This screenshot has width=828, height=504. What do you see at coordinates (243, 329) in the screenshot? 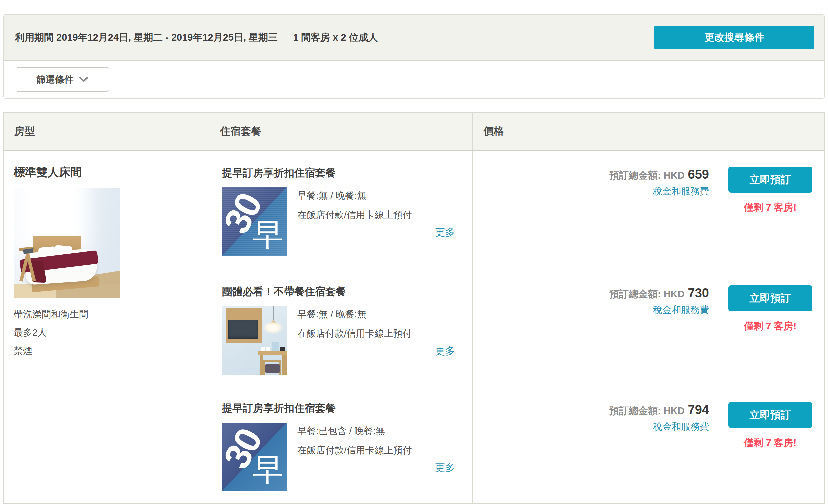
I see `photo-tv` at bounding box center [243, 329].